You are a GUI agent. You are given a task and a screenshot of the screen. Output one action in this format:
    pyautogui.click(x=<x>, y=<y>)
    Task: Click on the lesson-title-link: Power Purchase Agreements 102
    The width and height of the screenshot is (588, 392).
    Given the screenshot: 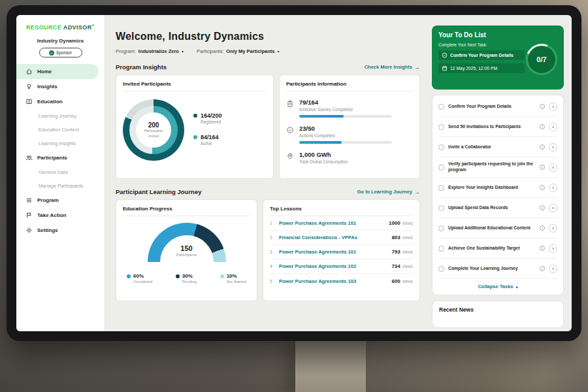 What is the action you would take?
    pyautogui.click(x=333, y=267)
    